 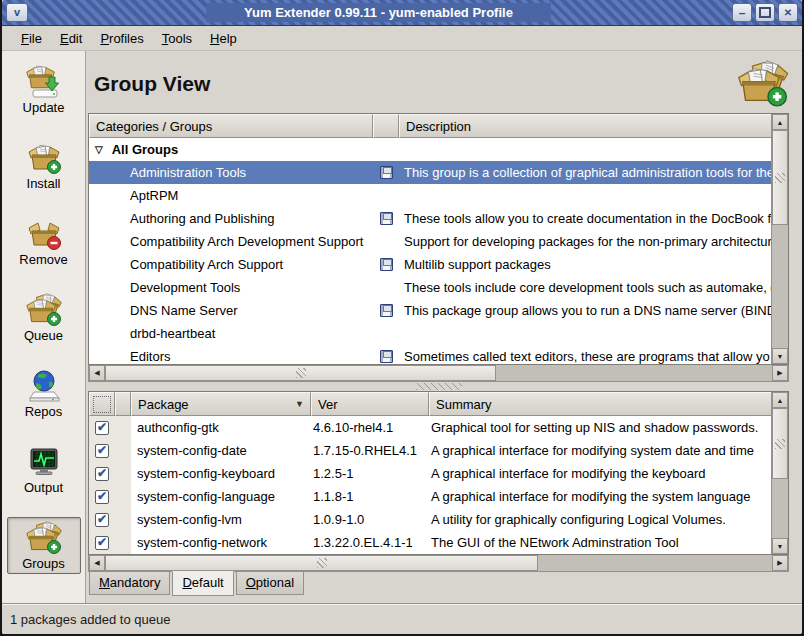 What do you see at coordinates (123, 474) in the screenshot?
I see `package-icon-cell` at bounding box center [123, 474].